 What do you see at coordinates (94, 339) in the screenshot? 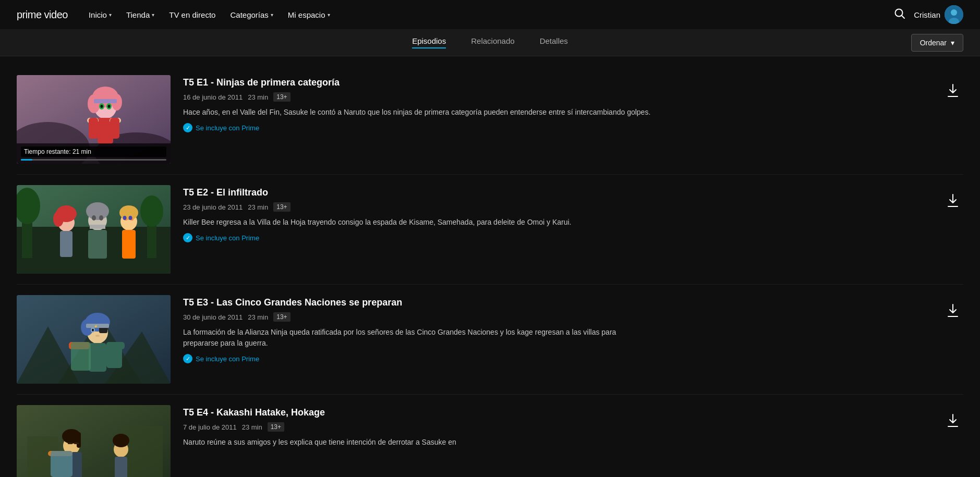
I see `episode-thumbnail: ⚡` at bounding box center [94, 339].